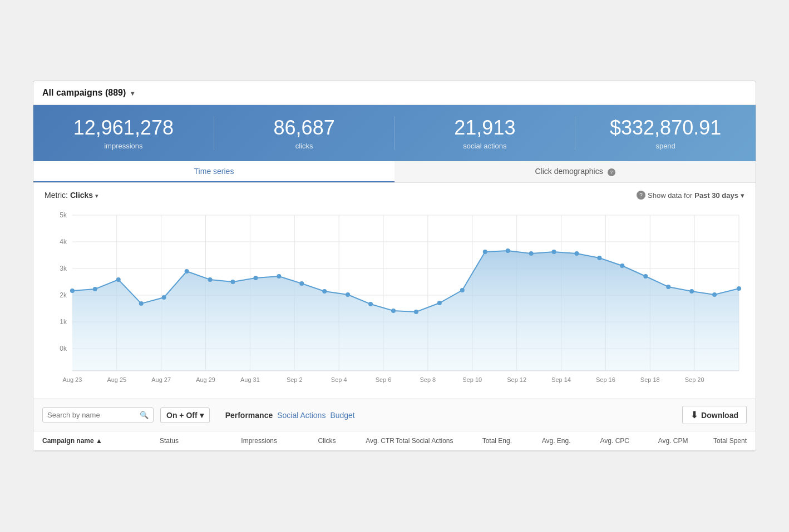  Describe the element at coordinates (694, 380) in the screenshot. I see `svg-text: Sep 20` at that location.